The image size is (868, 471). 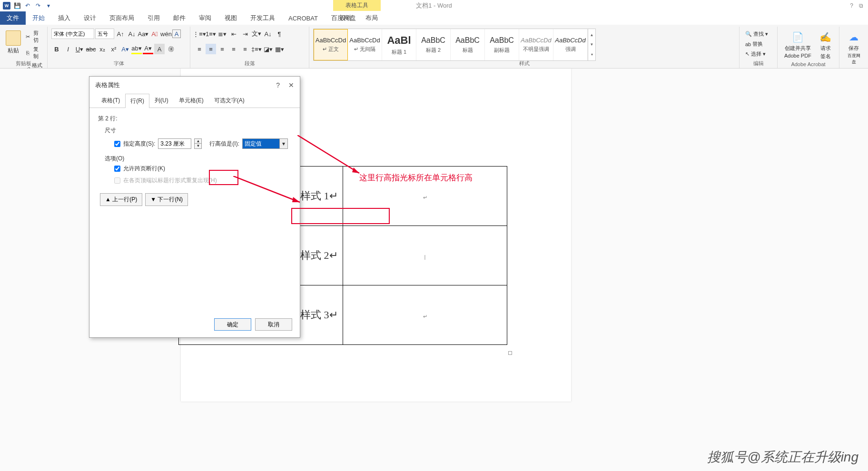 I want to click on shrink-font-button: A↓, so click(x=132, y=34).